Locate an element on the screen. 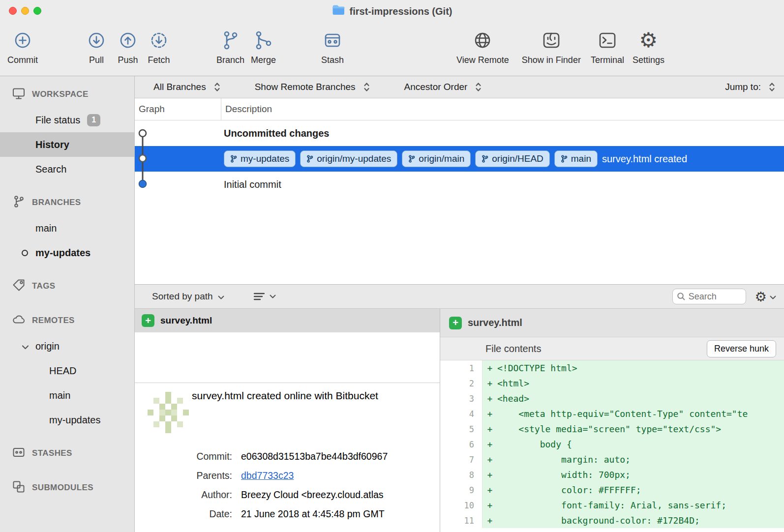  pull-button: Pull is located at coordinates (96, 47).